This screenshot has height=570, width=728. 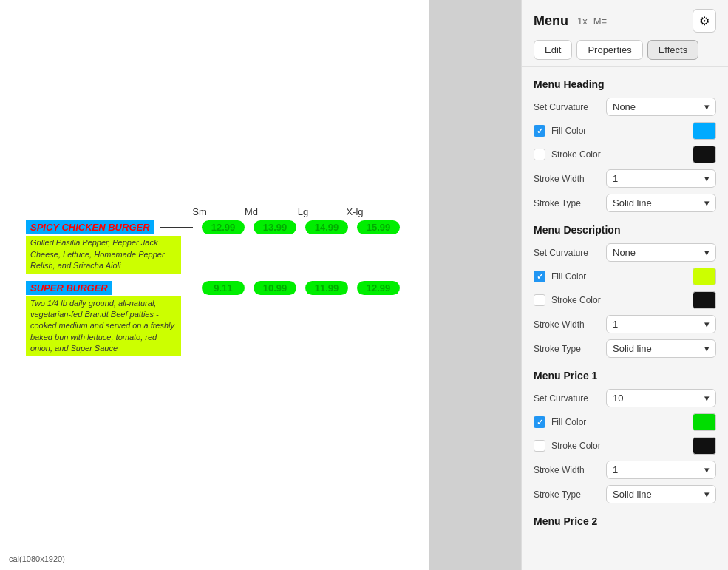 What do you see at coordinates (103, 327) in the screenshot?
I see `item-description-super: Two 1/4 lb daily ground, all-natural, ve…` at bounding box center [103, 327].